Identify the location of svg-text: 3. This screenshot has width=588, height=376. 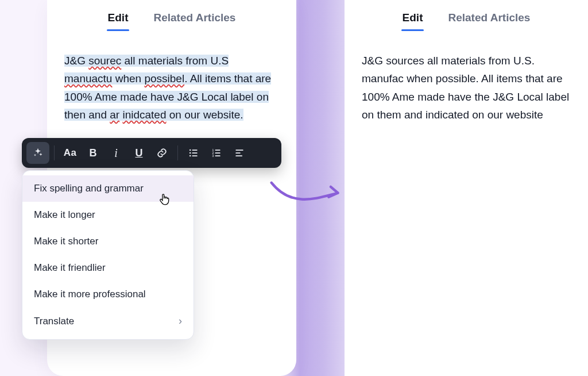
(214, 156).